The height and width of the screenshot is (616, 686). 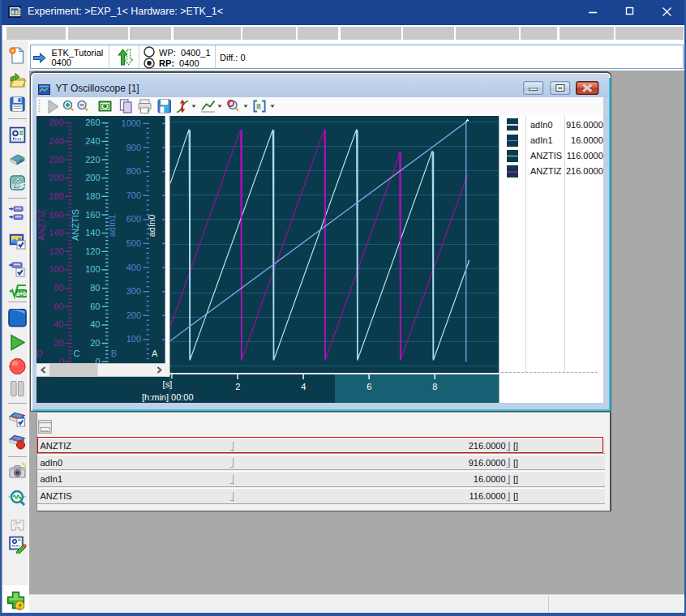 I want to click on svg-text: ANZTIZ, so click(x=41, y=224).